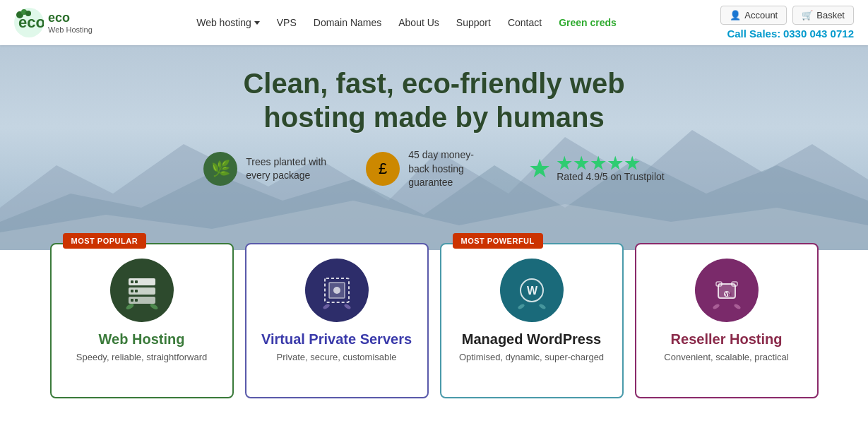 The image size is (868, 421). What do you see at coordinates (790, 34) in the screenshot?
I see `call-sales: Call Sales: 0330 043 0712` at bounding box center [790, 34].